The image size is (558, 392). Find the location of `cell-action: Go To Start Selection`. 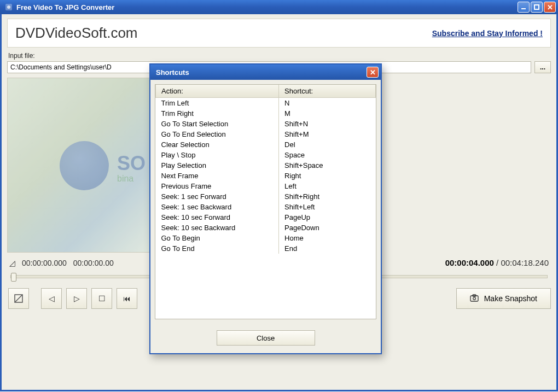

cell-action: Go To Start Selection is located at coordinates (218, 124).